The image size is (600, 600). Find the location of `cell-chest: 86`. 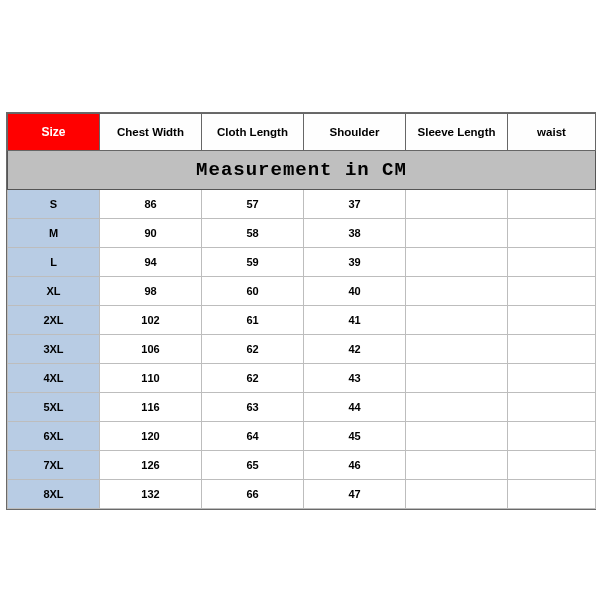

cell-chest: 86 is located at coordinates (151, 204).